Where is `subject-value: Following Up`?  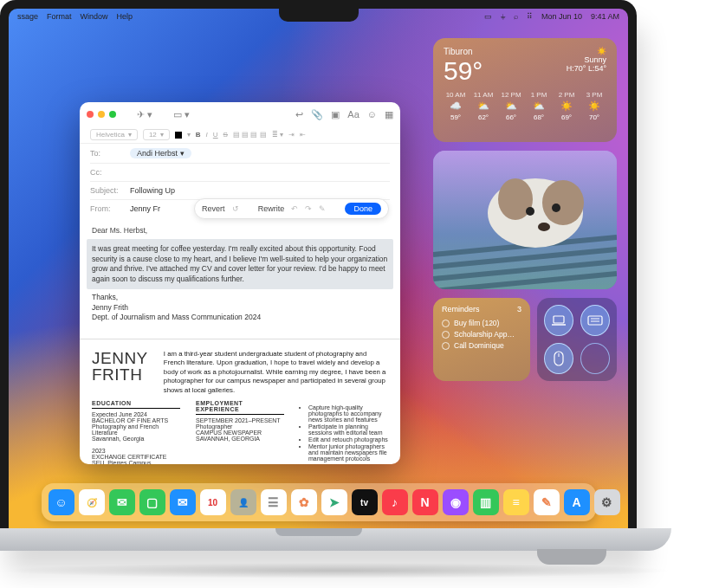
subject-value: Following Up is located at coordinates (152, 191).